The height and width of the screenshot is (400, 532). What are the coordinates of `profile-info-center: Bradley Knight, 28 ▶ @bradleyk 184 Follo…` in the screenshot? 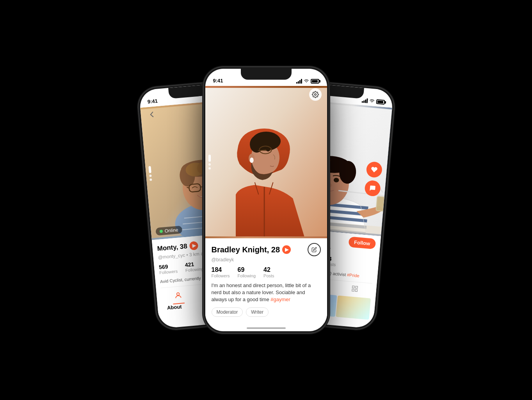 It's located at (266, 280).